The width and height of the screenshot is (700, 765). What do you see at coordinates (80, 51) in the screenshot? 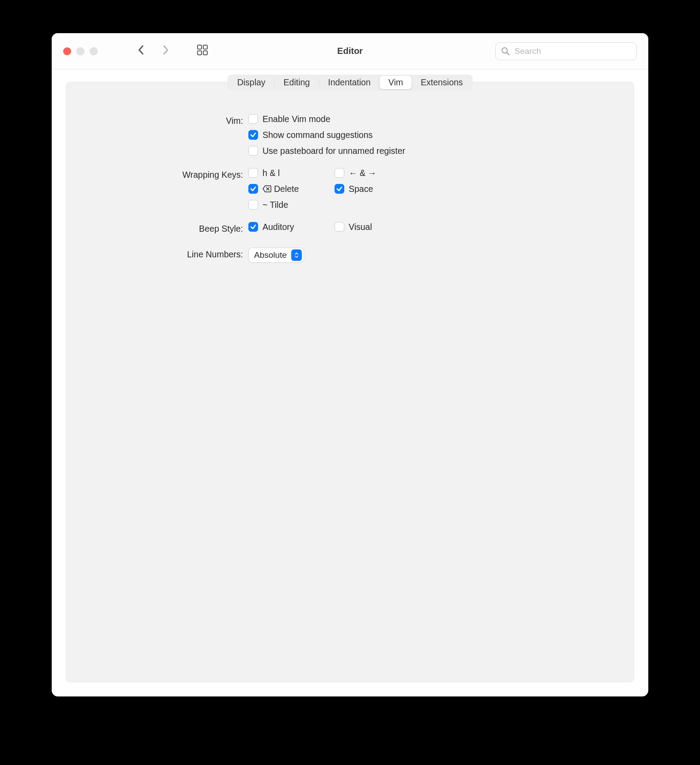
I see `minimize-window-button` at bounding box center [80, 51].